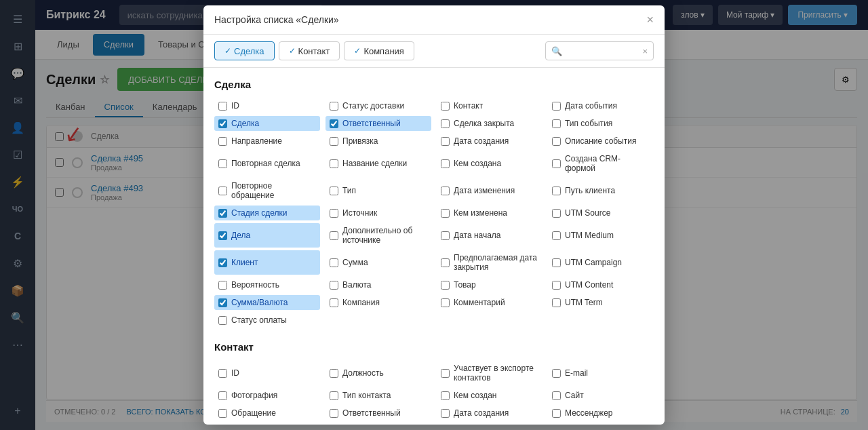  What do you see at coordinates (445, 164) in the screenshot?
I see `field-created-by-checkbox` at bounding box center [445, 164].